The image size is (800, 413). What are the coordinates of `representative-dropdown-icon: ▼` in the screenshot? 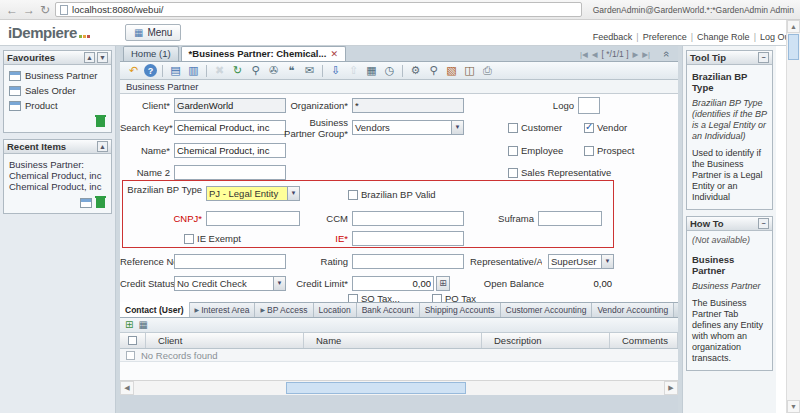 It's located at (607, 262).